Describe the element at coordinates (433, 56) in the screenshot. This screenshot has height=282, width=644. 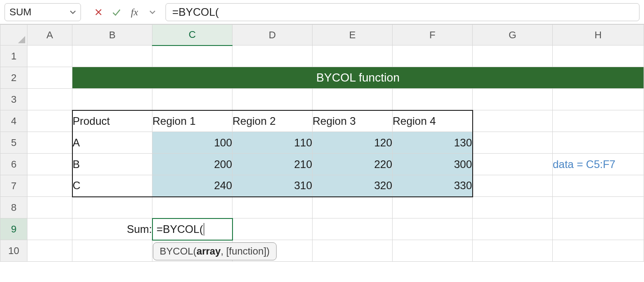
I see `cell-F1` at that location.